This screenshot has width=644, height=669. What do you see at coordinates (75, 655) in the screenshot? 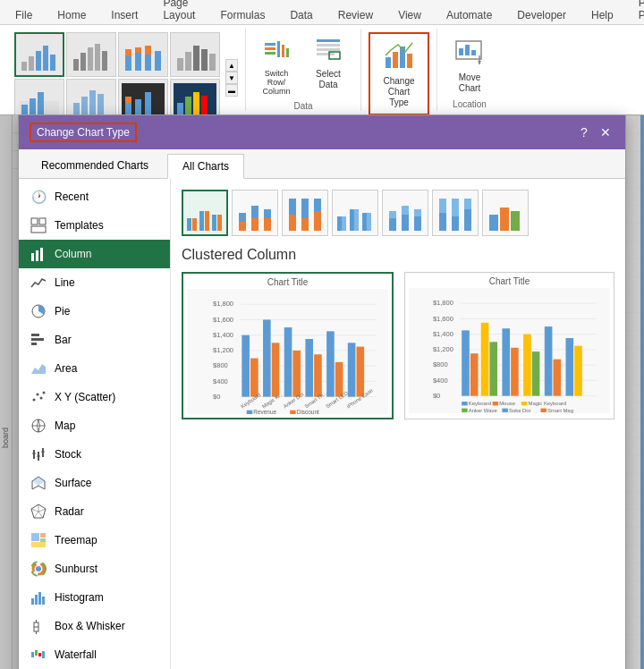
I see `waterfall-label: Waterfall` at bounding box center [75, 655].